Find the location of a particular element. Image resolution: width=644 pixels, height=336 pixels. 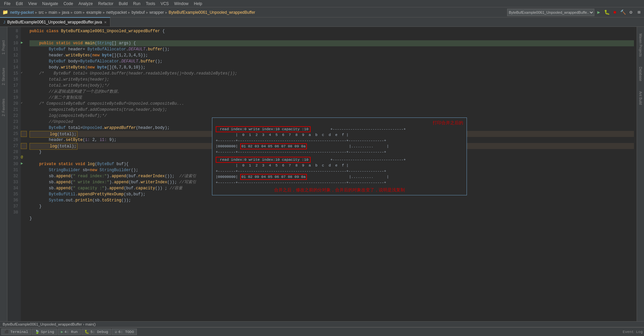

line-numbers: 891011121314 15161718192021 222324252627… is located at coordinates (14, 174).